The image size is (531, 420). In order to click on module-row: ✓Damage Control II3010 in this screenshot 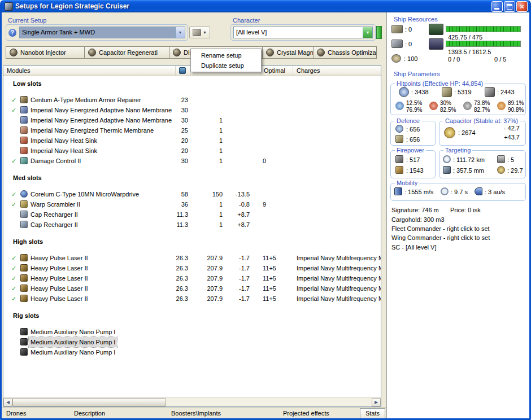, I will do `click(192, 161)`.